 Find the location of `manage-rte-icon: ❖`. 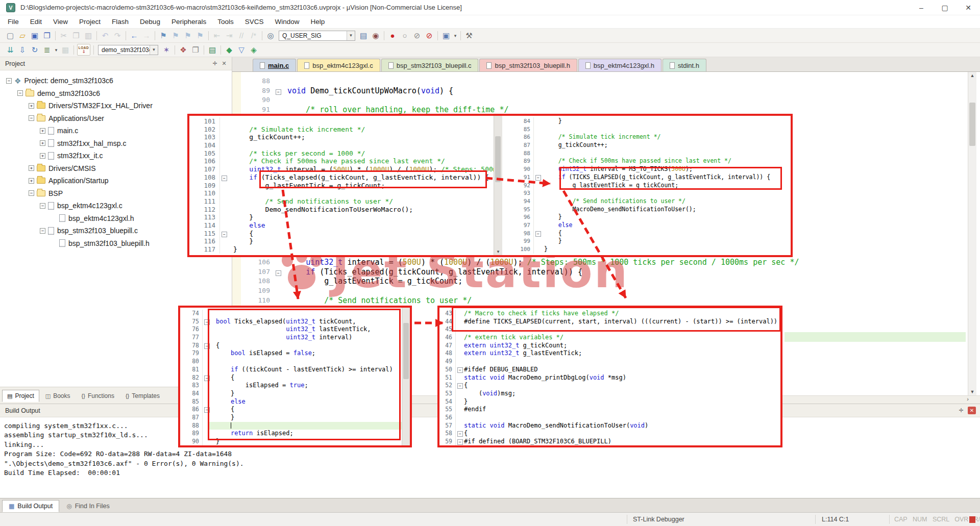

manage-rte-icon: ❖ is located at coordinates (183, 50).